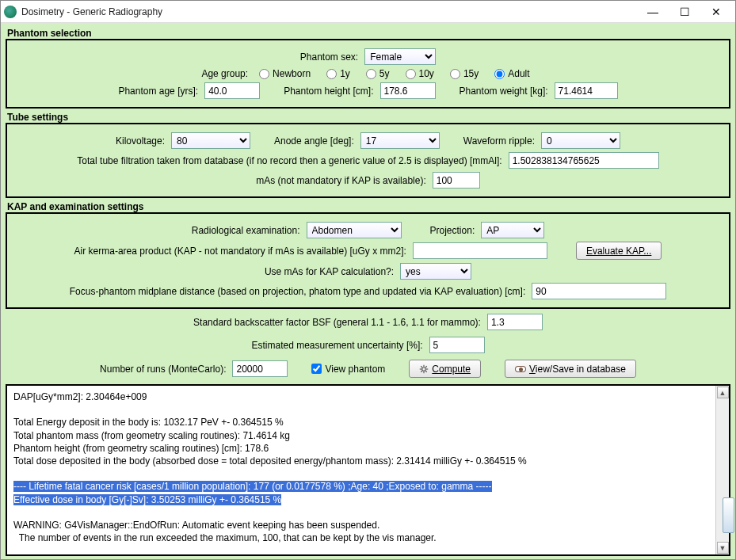  What do you see at coordinates (371, 74) in the screenshot?
I see `age-5y-radio` at bounding box center [371, 74].